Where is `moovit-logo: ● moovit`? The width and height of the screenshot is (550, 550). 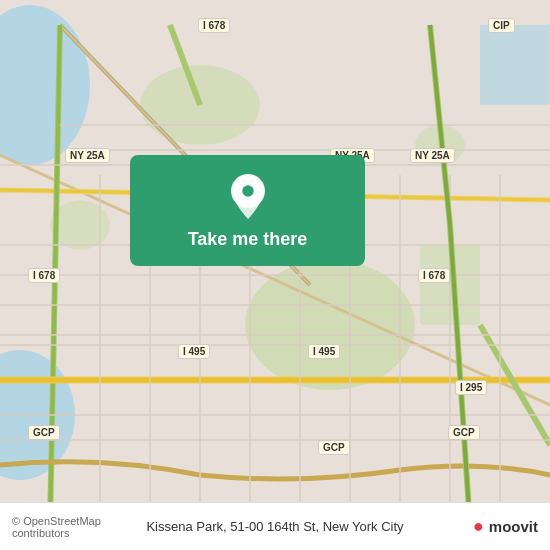
moovit-logo: ● moovit is located at coordinates (473, 526).